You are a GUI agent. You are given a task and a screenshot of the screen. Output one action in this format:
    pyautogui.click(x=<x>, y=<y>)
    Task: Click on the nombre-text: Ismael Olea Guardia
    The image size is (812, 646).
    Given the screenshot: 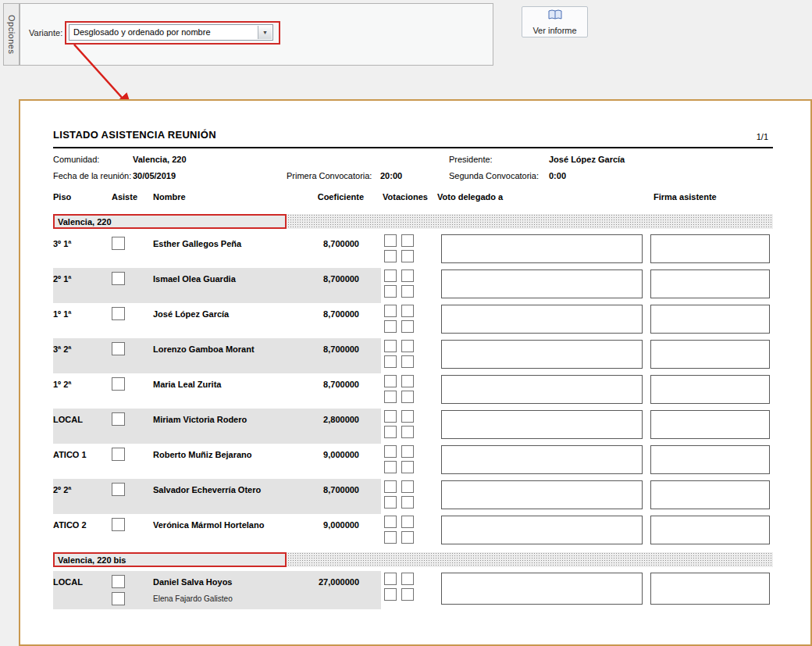 What is the action you would take?
    pyautogui.click(x=194, y=279)
    